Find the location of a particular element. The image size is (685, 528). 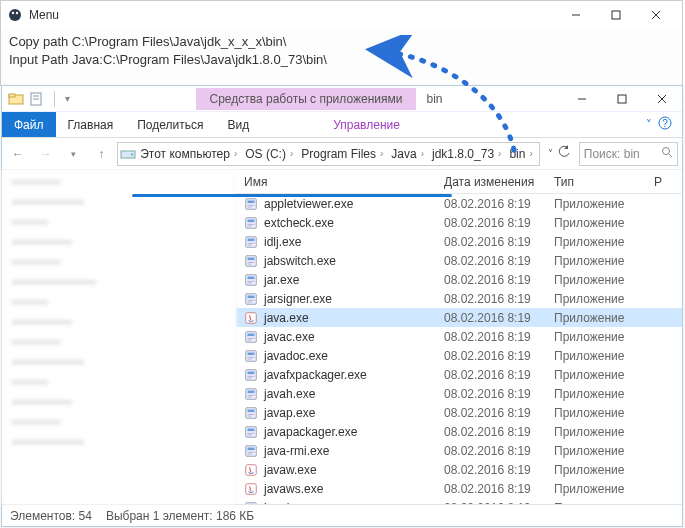

breadcrumb-segment: Этот компьютер› is located at coordinates (188, 154).